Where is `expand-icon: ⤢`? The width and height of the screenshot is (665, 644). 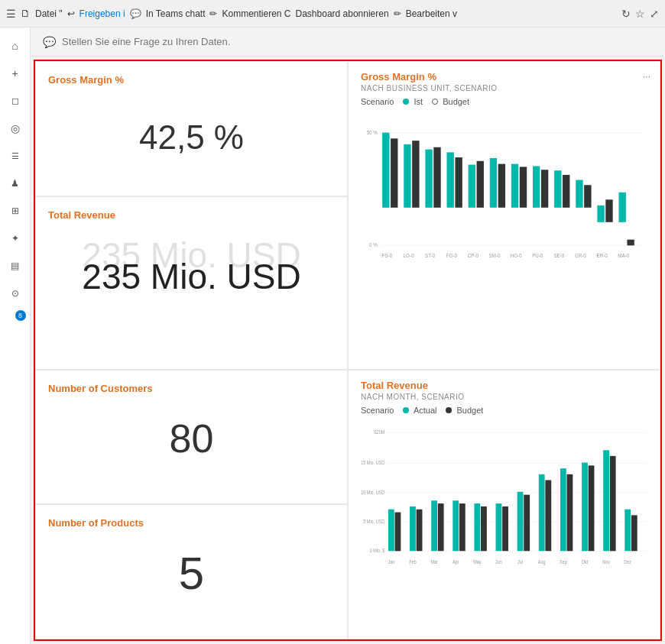
expand-icon: ⤢ is located at coordinates (654, 14).